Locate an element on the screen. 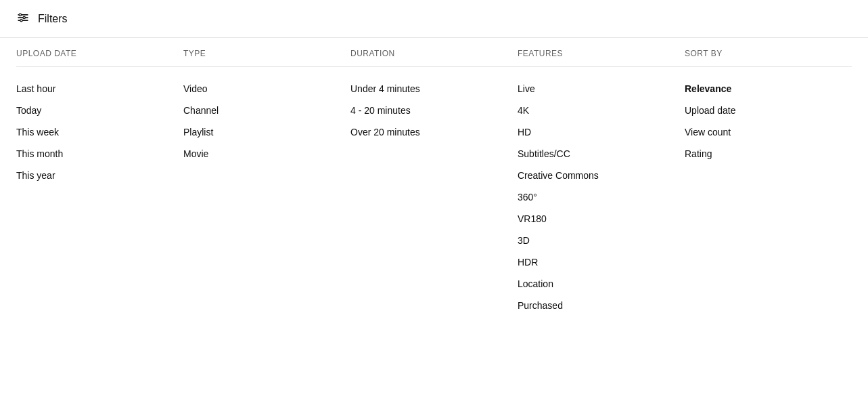  filter-column-duration: DURATIONUnder 4 minutes4 - 20 minutesOve… is located at coordinates (434, 183).